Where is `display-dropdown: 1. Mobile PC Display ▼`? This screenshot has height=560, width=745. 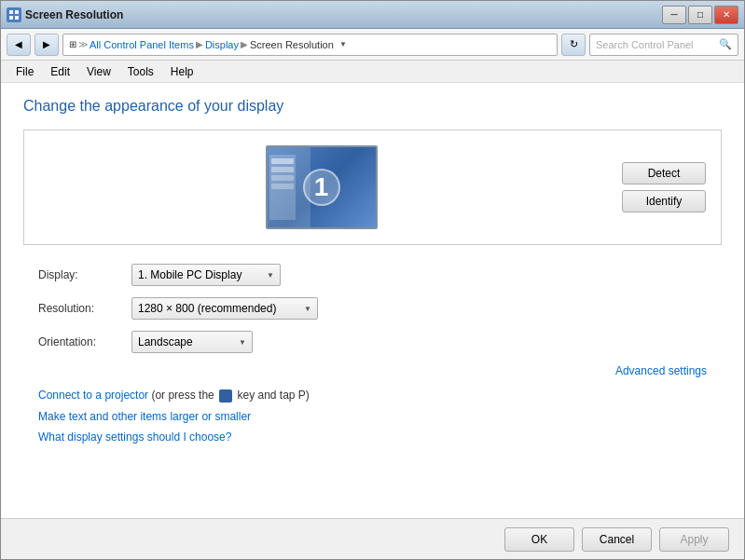
display-dropdown: 1. Mobile PC Display ▼ is located at coordinates (206, 275).